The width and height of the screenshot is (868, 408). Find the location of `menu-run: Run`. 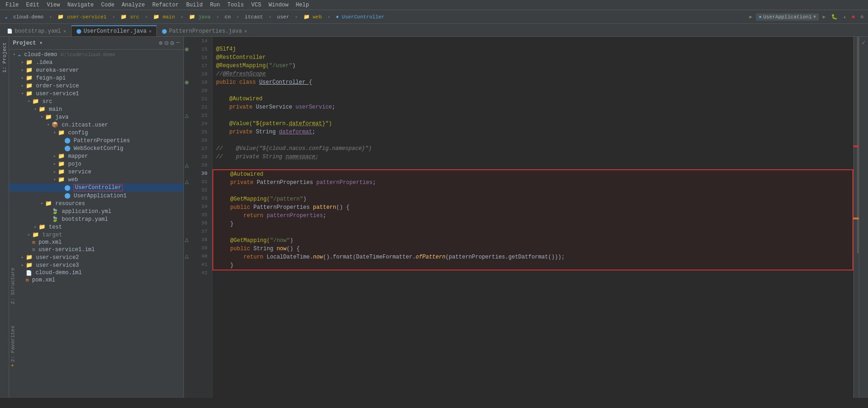

menu-run: Run is located at coordinates (215, 5).